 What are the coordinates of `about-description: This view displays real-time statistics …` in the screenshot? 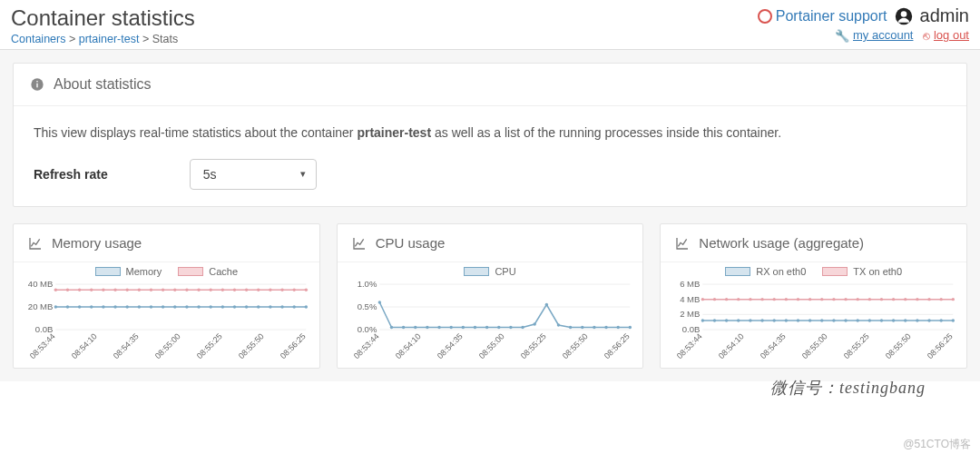 It's located at (490, 133).